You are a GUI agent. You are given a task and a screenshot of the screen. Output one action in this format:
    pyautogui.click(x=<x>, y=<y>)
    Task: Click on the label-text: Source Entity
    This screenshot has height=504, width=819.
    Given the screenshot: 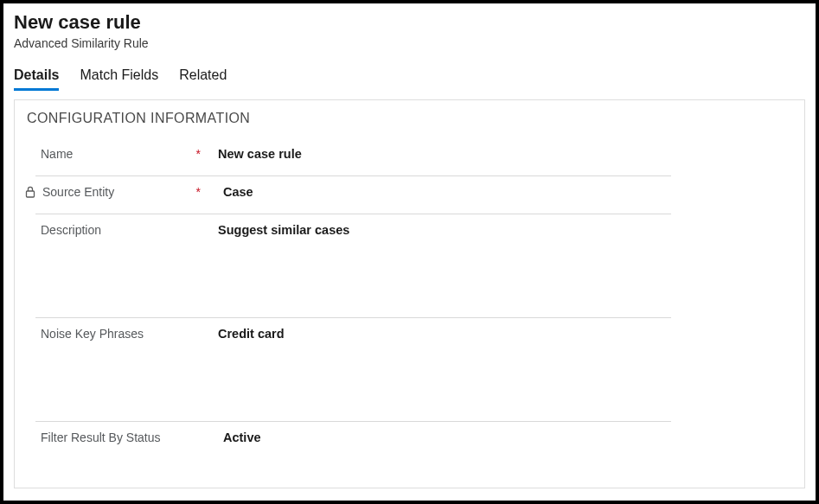 What is the action you would take?
    pyautogui.click(x=78, y=192)
    